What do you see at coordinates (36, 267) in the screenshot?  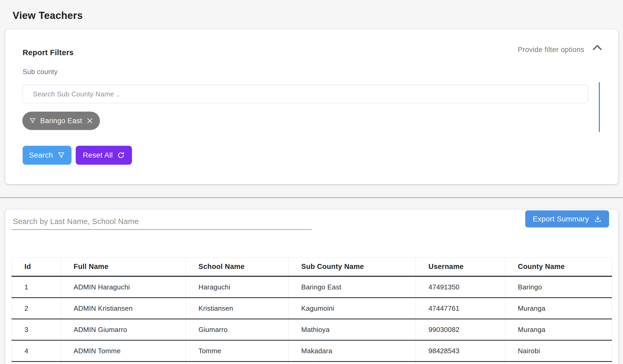 I see `column-header: Id` at bounding box center [36, 267].